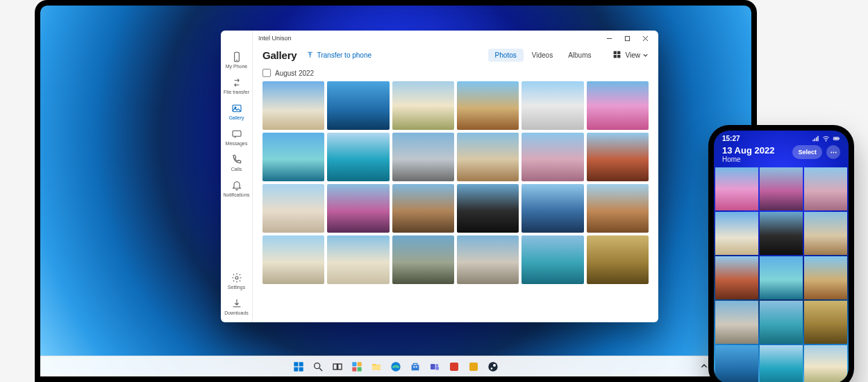  I want to click on maximize-button, so click(627, 38).